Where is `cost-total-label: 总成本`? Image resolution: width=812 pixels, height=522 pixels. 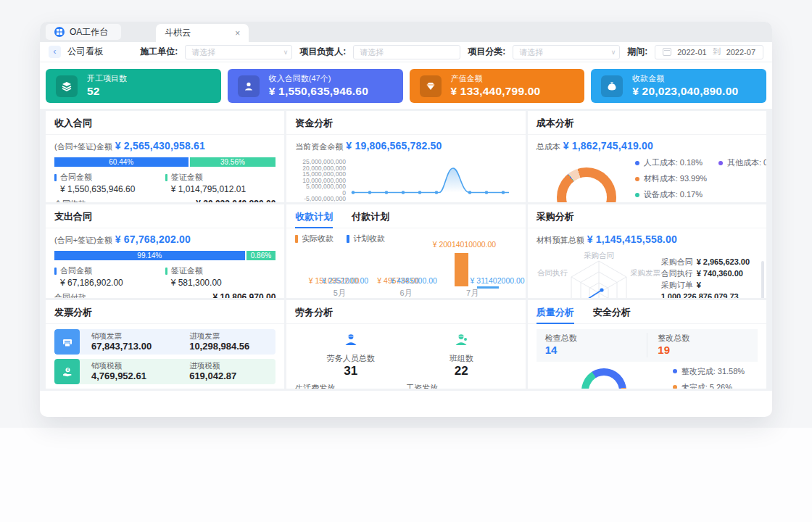
cost-total-label: 总成本 is located at coordinates (548, 146).